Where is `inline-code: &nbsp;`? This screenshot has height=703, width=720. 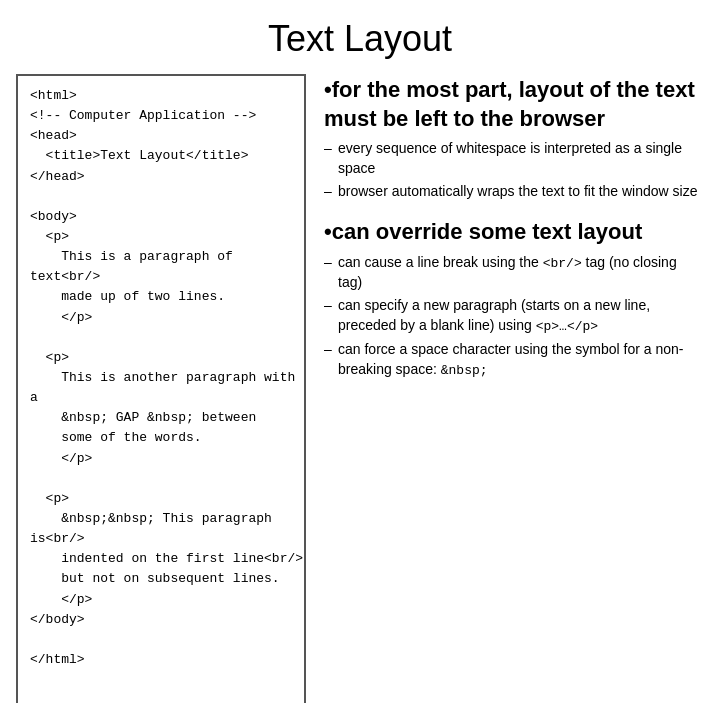
inline-code: &nbsp; is located at coordinates (464, 370).